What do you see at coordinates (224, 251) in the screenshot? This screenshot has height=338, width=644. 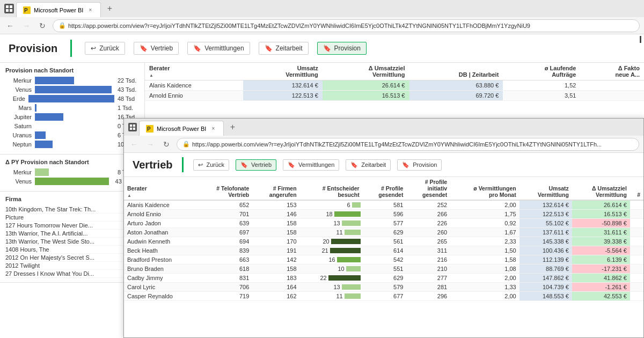 I see `td-telefonate-front: 839` at bounding box center [224, 251].